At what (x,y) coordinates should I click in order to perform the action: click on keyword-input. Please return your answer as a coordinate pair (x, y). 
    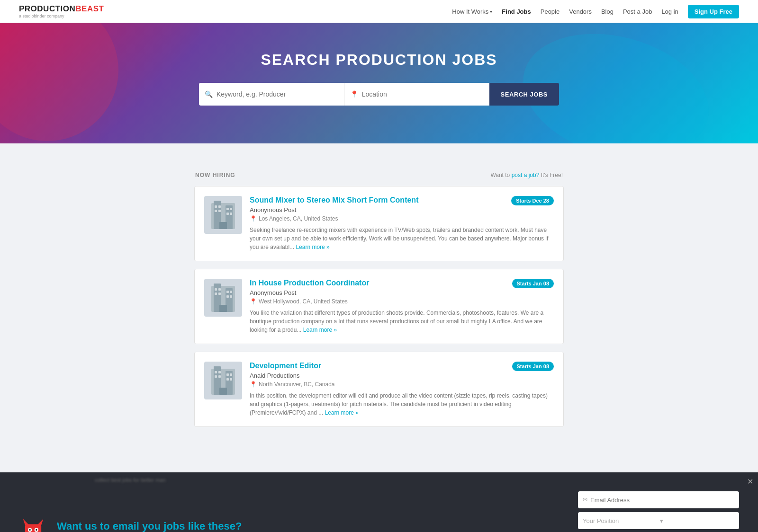
    Looking at the image, I should click on (278, 94).